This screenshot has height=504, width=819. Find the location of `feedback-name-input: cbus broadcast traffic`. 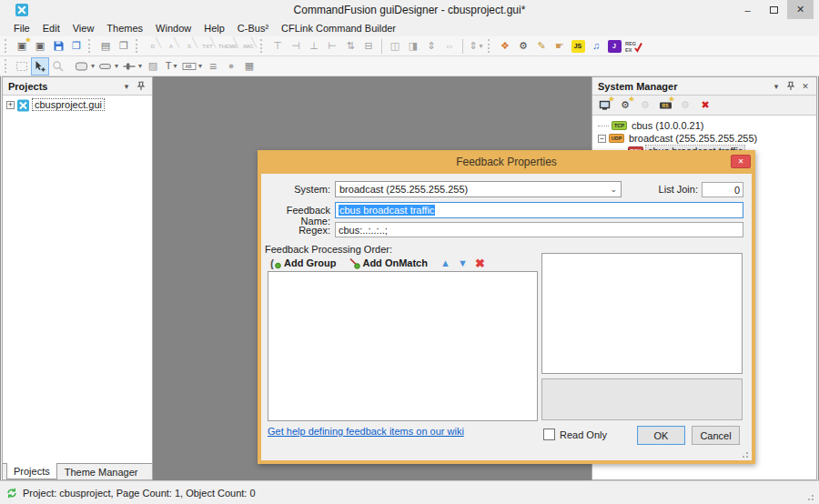

feedback-name-input: cbus broadcast traffic is located at coordinates (539, 210).